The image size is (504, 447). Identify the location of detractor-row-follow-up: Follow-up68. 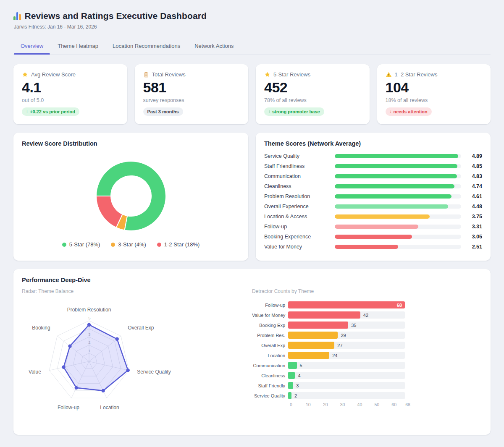
(367, 305).